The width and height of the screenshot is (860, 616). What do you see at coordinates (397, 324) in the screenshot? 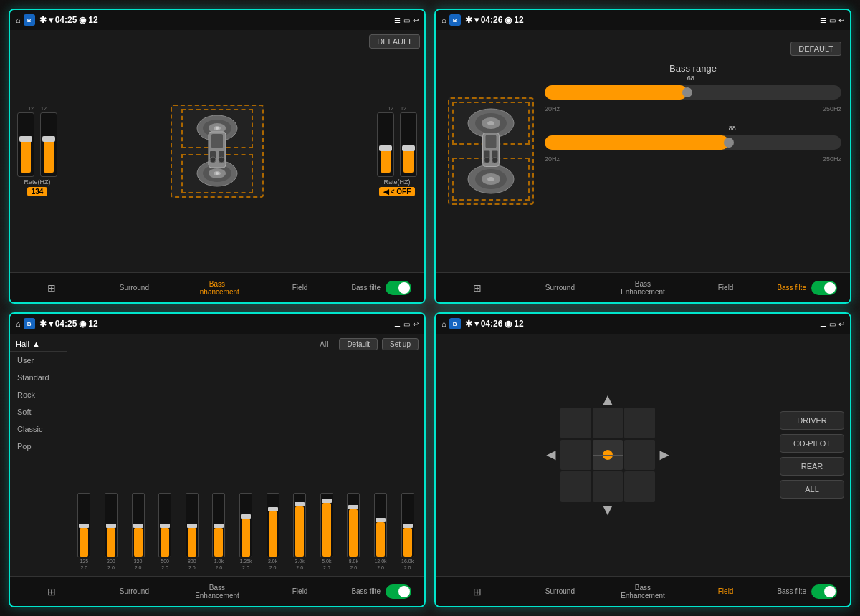
I see `menu-icon-3: ☰` at bounding box center [397, 324].